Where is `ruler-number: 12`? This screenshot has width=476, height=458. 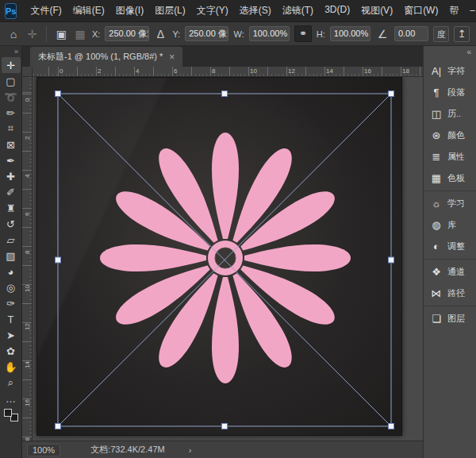 ruler-number: 12 is located at coordinates (292, 71).